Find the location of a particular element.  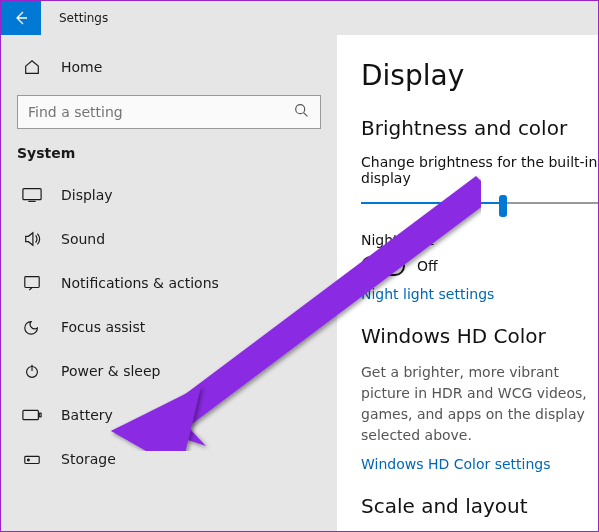

hd-color-description: Get a brighter, more vibrant picture in … is located at coordinates (480, 404).